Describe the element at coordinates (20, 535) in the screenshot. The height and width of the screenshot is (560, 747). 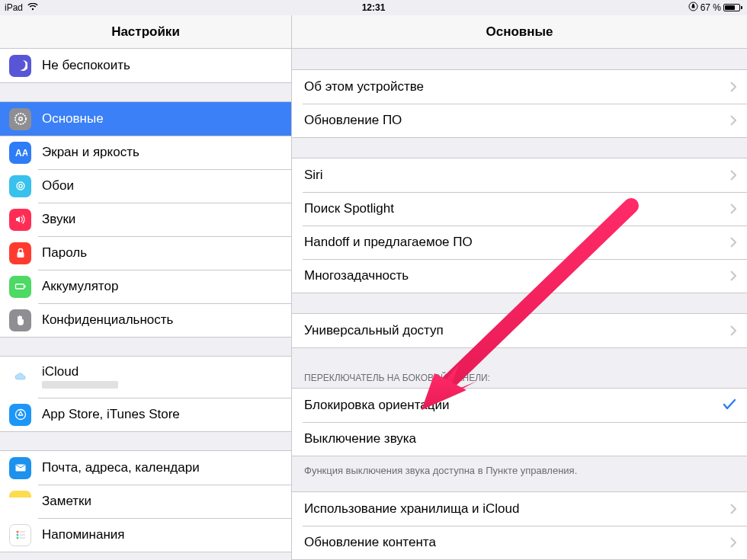
I see `reminders-icon` at that location.